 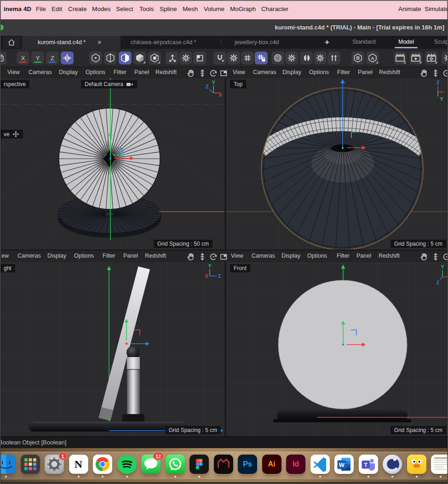 What do you see at coordinates (133, 418) in the screenshot?
I see `pole-mount-mesh` at bounding box center [133, 418].